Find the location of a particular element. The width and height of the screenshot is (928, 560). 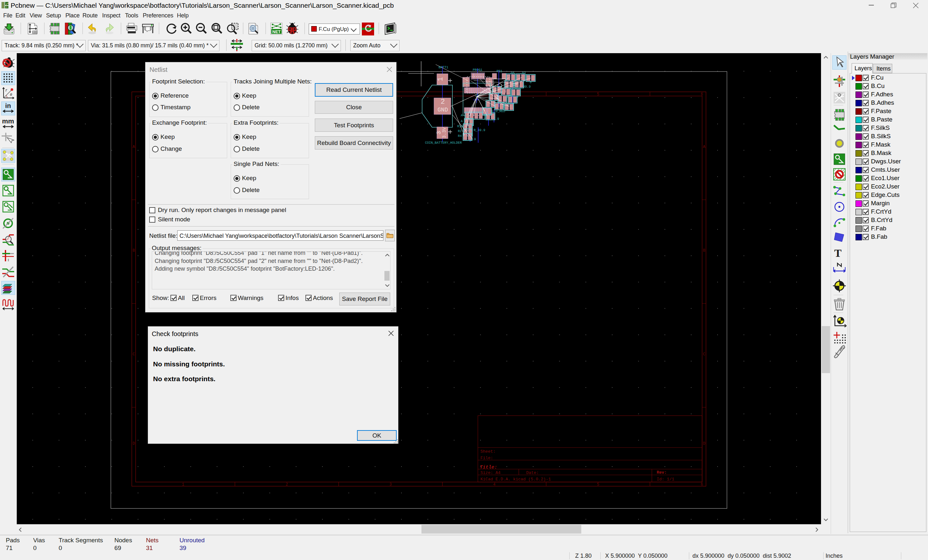

svg-text: Title: is located at coordinates (488, 467).